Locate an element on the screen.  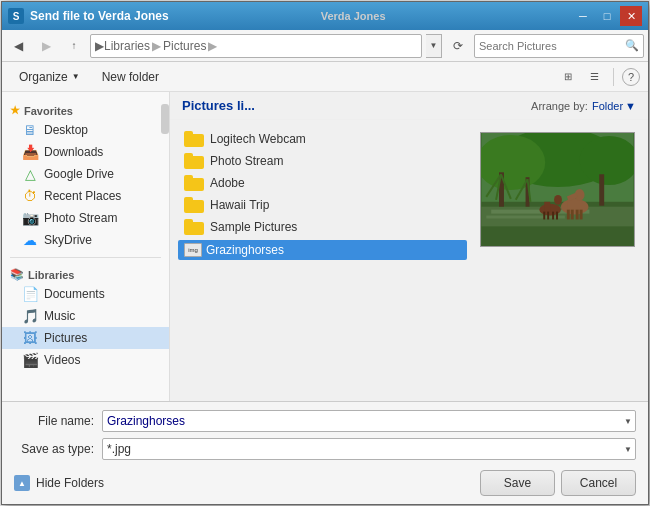
folder-icon-hawaii is located at coordinates (194, 205).